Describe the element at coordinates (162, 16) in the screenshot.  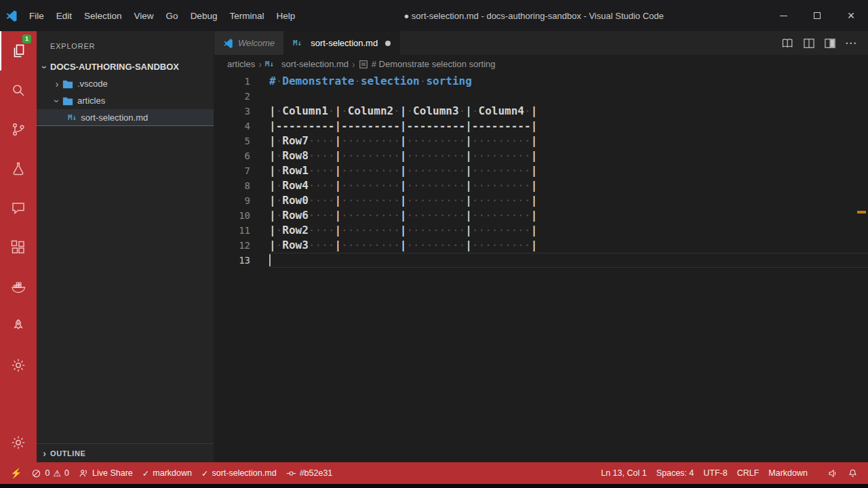
I see `menu-bar: File Edit Selection View Go Debug Termin…` at that location.